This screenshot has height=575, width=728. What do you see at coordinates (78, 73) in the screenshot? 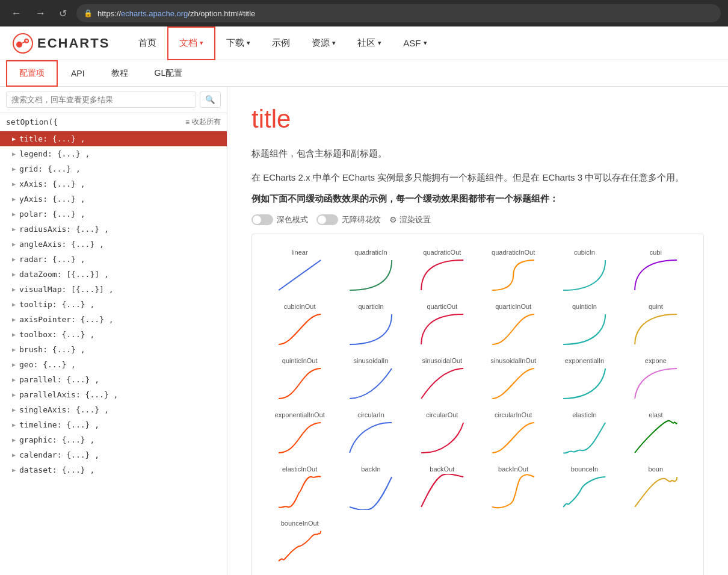
I see `sub-nav-api: API` at bounding box center [78, 73].